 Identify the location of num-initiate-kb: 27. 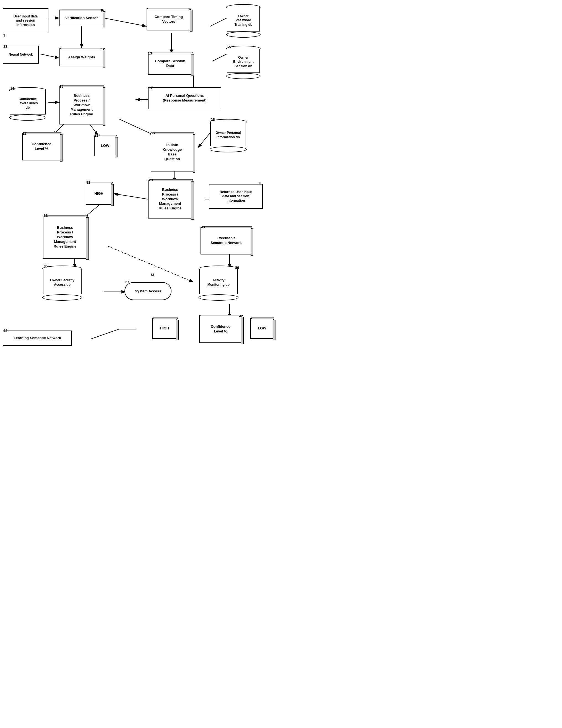
(153, 133).